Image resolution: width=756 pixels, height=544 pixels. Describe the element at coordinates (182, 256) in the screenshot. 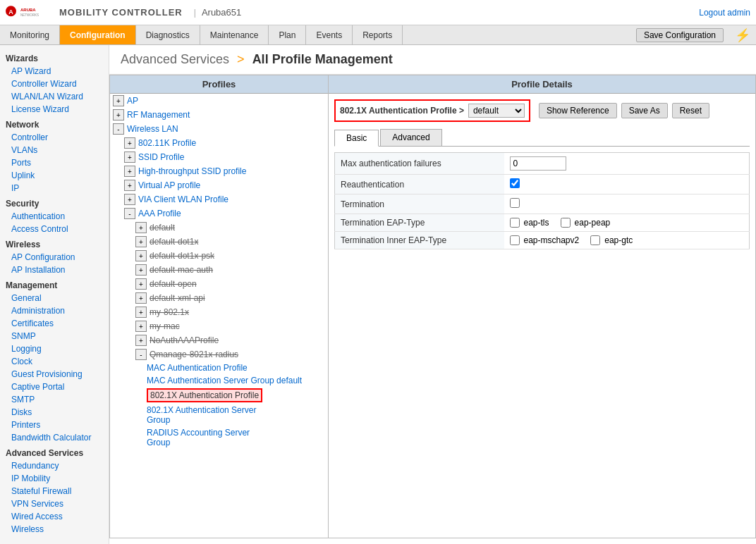

I see `tree-label-default-dot1x-psk: default-dot1x-psk` at that location.